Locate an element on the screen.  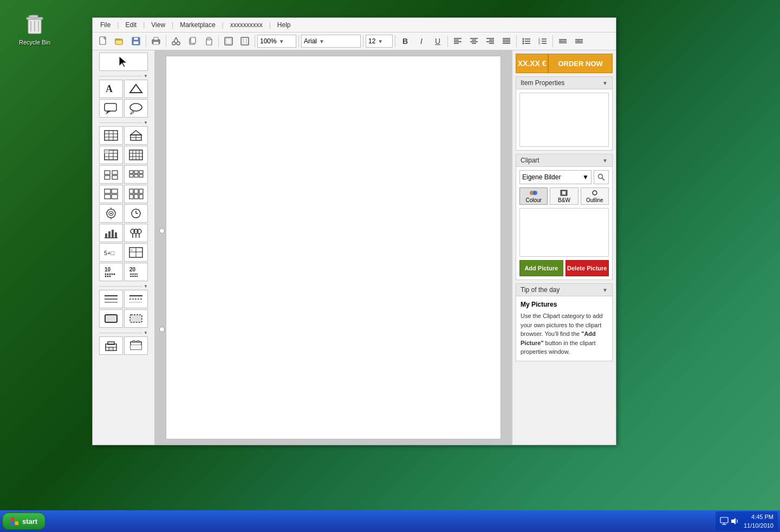
add-picture-btn: Add Picture is located at coordinates (542, 268).